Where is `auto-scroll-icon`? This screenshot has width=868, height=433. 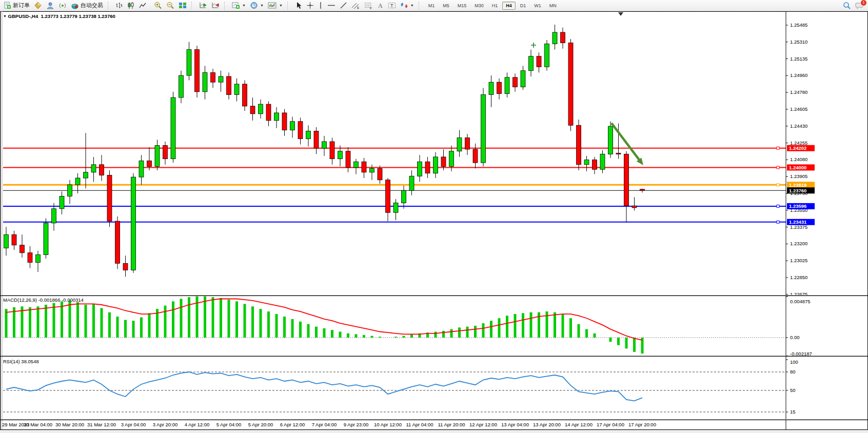
auto-scroll-icon is located at coordinates (203, 5).